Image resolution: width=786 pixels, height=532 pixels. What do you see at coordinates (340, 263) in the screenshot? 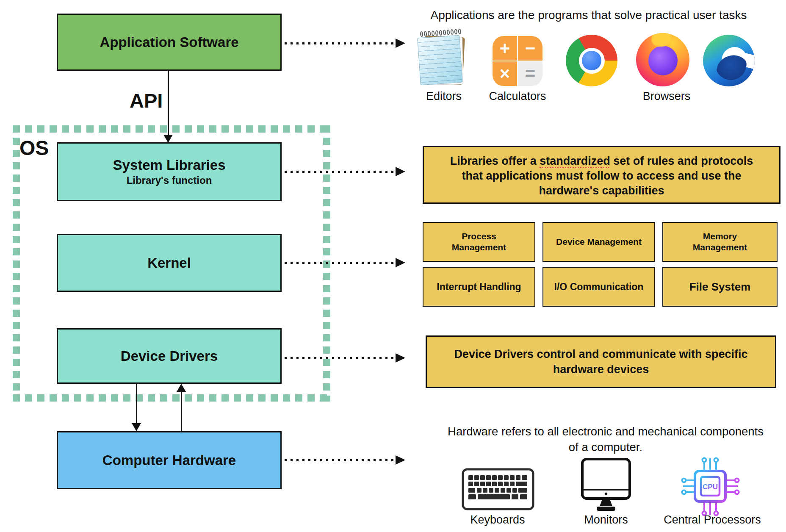
I see `dotted-arrow-kernel` at bounding box center [340, 263].